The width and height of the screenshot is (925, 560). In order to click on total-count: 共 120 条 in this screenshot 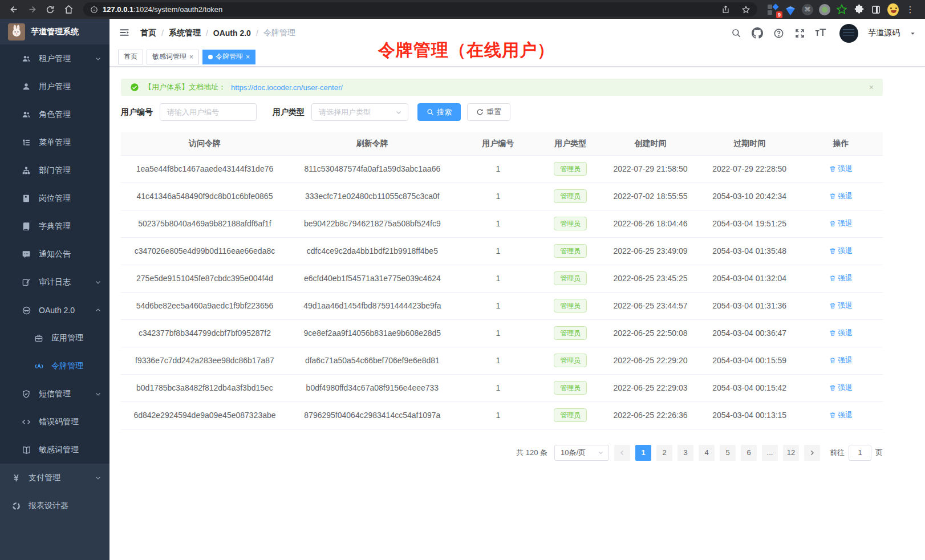, I will do `click(532, 453)`.